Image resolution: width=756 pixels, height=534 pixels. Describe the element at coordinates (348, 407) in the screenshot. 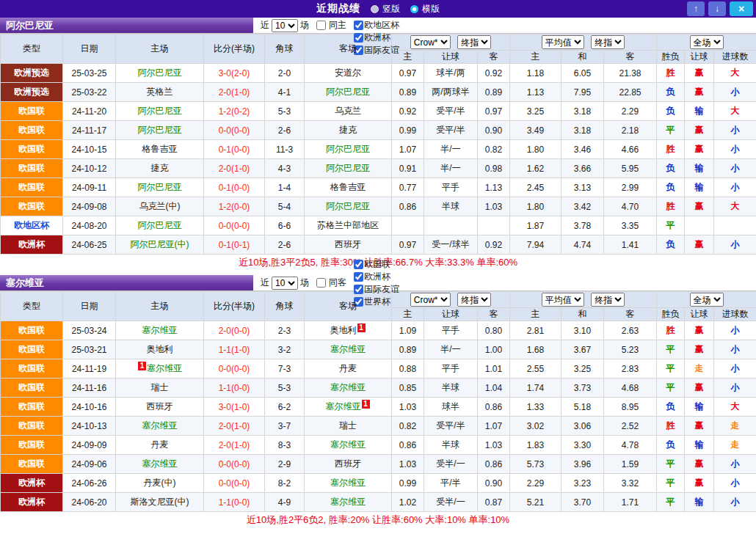

I see `away-team-cell: 塞尔维亚1` at that location.